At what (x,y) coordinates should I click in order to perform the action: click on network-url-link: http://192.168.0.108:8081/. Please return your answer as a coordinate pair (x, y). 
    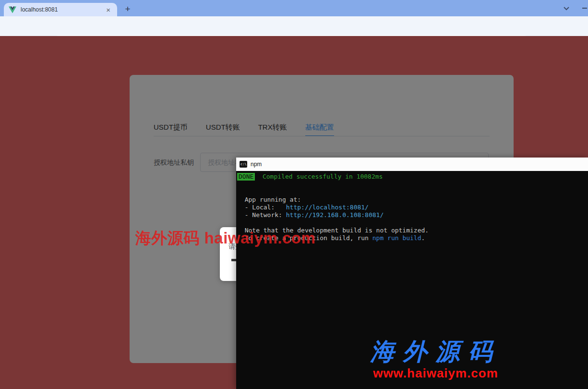
    Looking at the image, I should click on (335, 215).